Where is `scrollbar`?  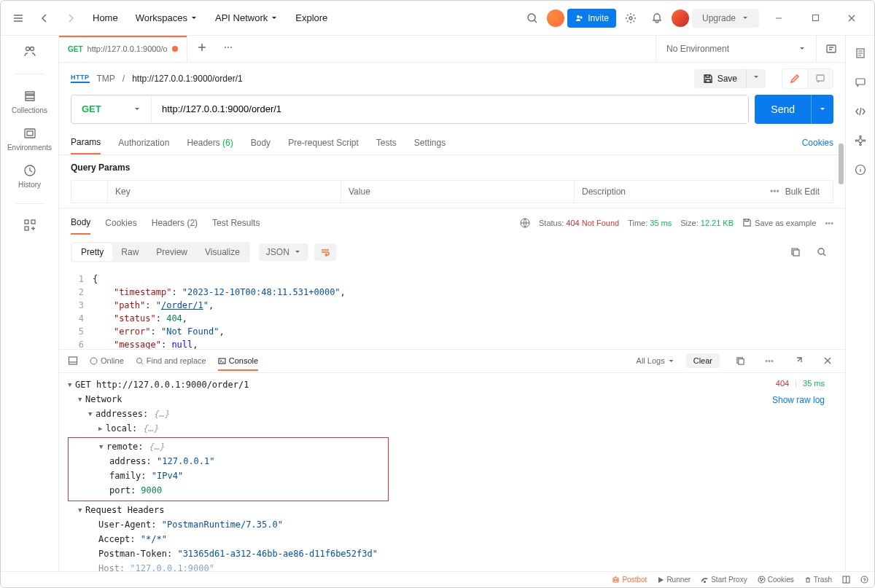
scrollbar is located at coordinates (841, 164).